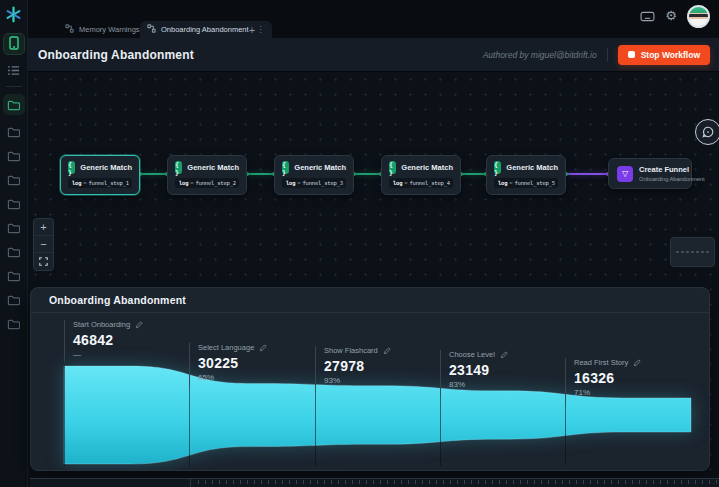 This screenshot has width=719, height=487. What do you see at coordinates (698, 16) in the screenshot?
I see `user-avatar` at bounding box center [698, 16].